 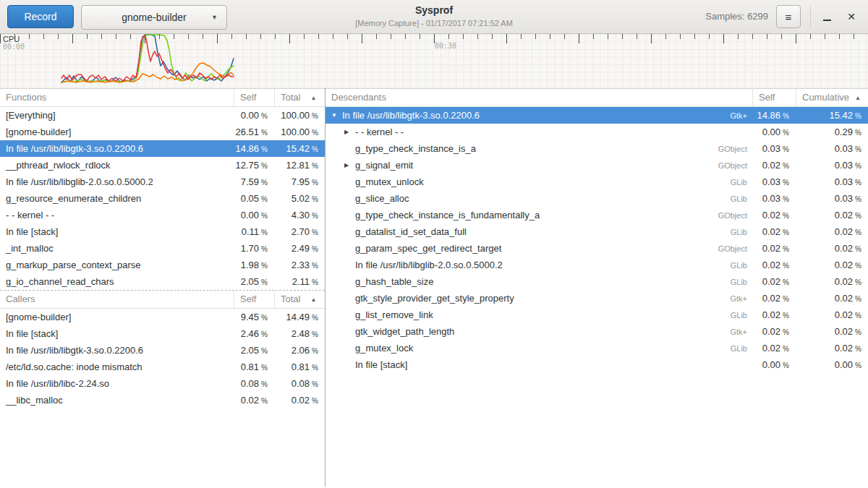 I want to click on tree-row: gtk_style_provider_get_style_propertyGtk…, so click(x=597, y=298).